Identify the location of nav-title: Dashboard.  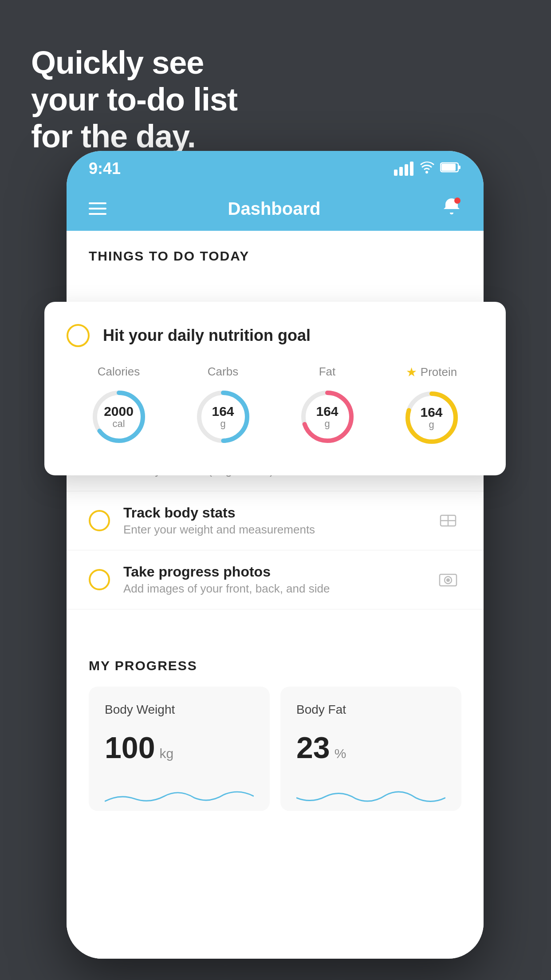
(274, 209).